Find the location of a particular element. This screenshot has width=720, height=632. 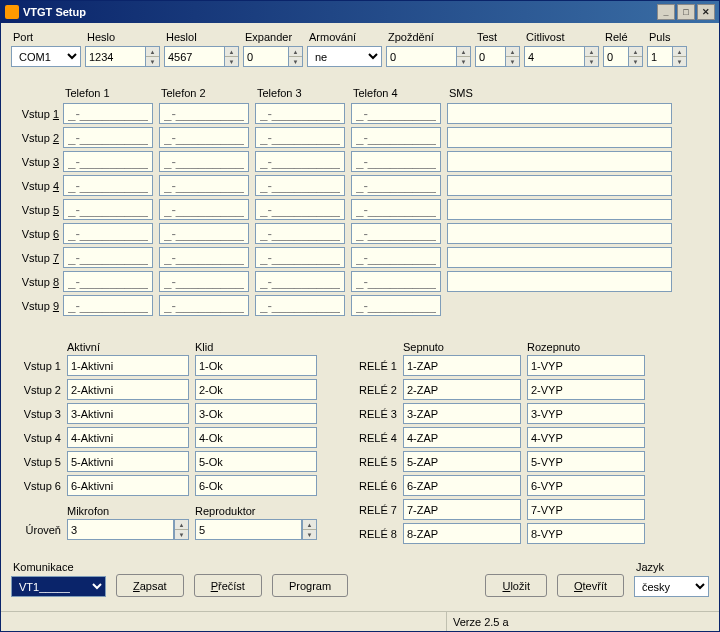

citlivost-input is located at coordinates (554, 56).